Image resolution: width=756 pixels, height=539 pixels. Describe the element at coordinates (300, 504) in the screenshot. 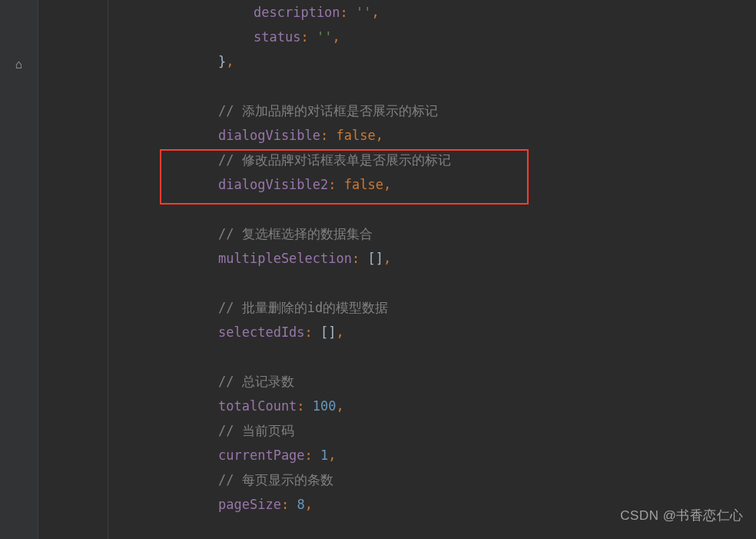

I see `number-literal: 8` at that location.